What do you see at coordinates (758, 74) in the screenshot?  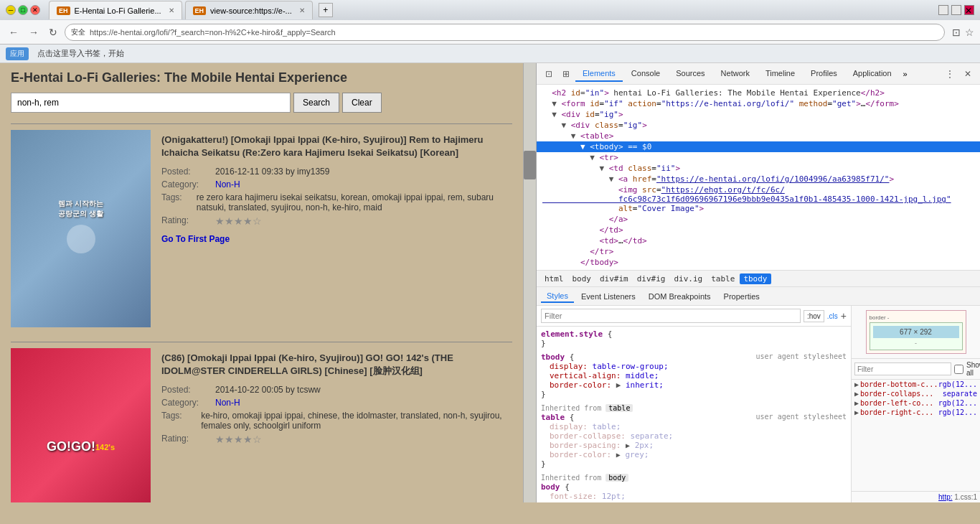 I see `devtools-toolbar: ⊡ ⊞ Elements Console Sources Network Tim…` at bounding box center [758, 74].